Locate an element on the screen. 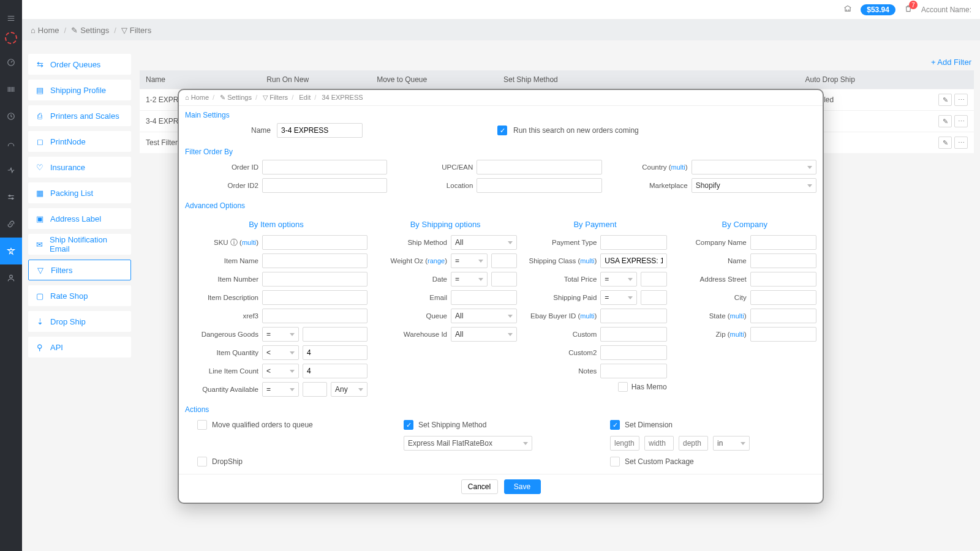 The height and width of the screenshot is (551, 980). state-multi-link: multi is located at coordinates (737, 316).